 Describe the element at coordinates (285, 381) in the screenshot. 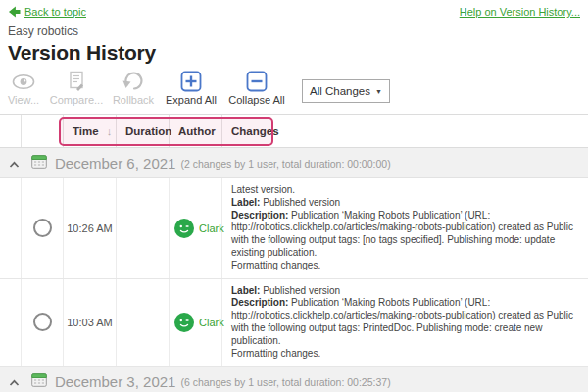

I see `group-summary: (6 changes by 1 user, total duration: 00…` at that location.